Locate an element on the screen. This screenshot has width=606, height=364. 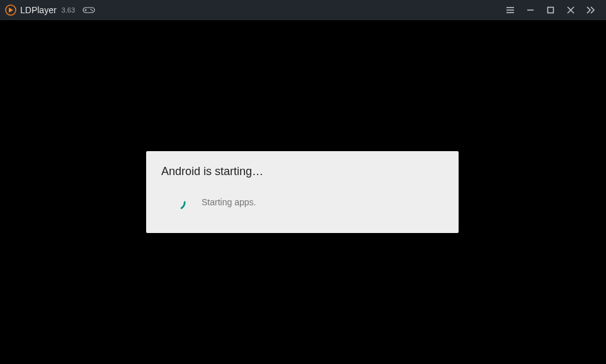
dialog-message: Starting apps. is located at coordinates (229, 202).